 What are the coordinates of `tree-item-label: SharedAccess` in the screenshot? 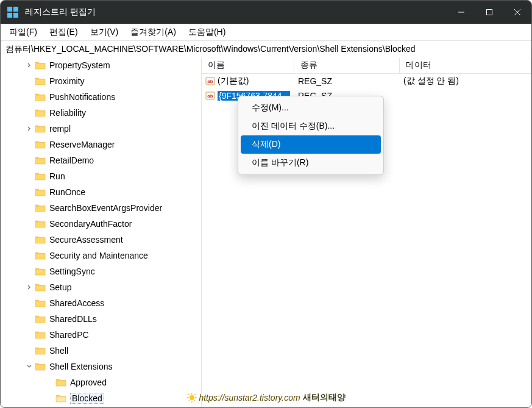 It's located at (77, 303).